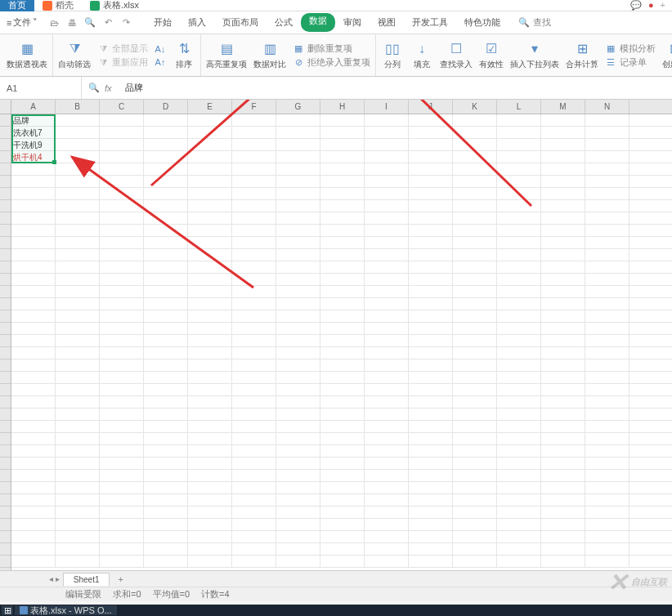  What do you see at coordinates (123, 49) in the screenshot?
I see `show-all-button: ⧩全部显示` at bounding box center [123, 49].